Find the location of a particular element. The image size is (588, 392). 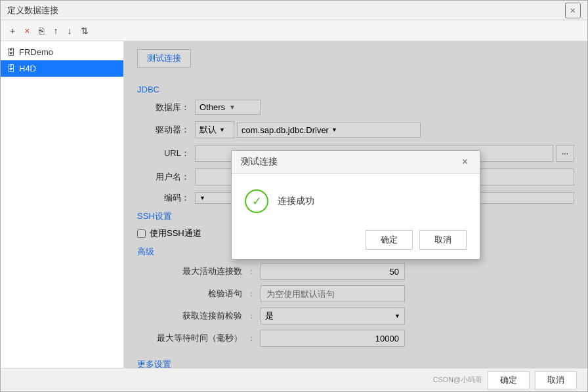

sidebar-item-H4D: 🗄 H4D is located at coordinates (62, 68).